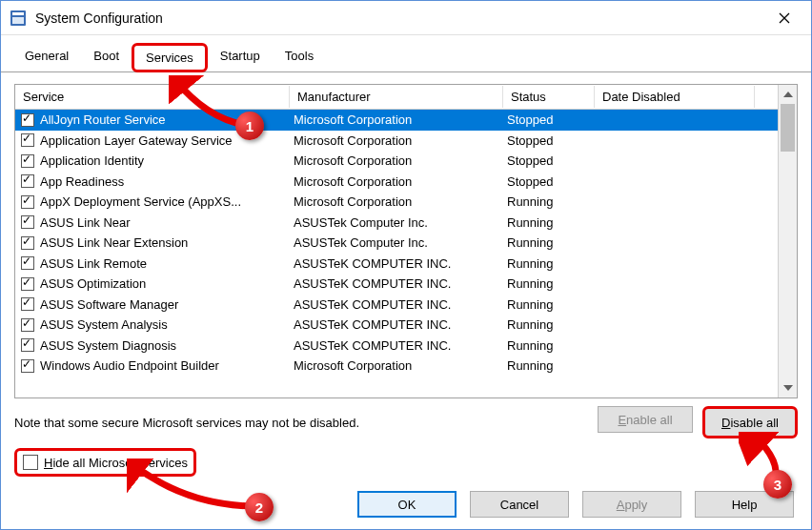 The height and width of the screenshot is (530, 812). Describe the element at coordinates (18, 18) in the screenshot. I see `app-icon` at that location.